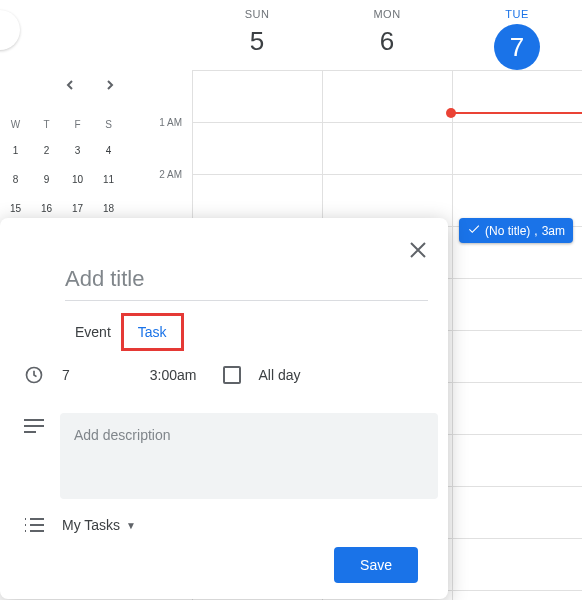  What do you see at coordinates (78, 124) in the screenshot?
I see `mini-weekday: F` at bounding box center [78, 124].